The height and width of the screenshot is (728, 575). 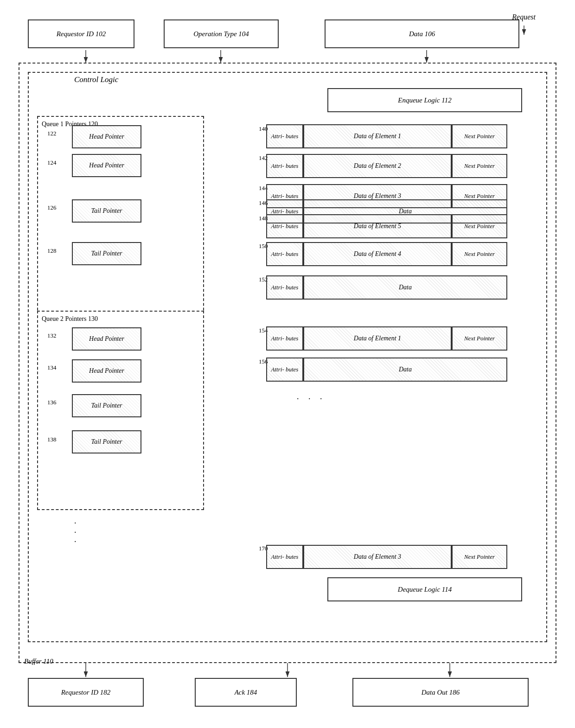 I want to click on ack-184-label: Ack 184, so click(x=246, y=693).